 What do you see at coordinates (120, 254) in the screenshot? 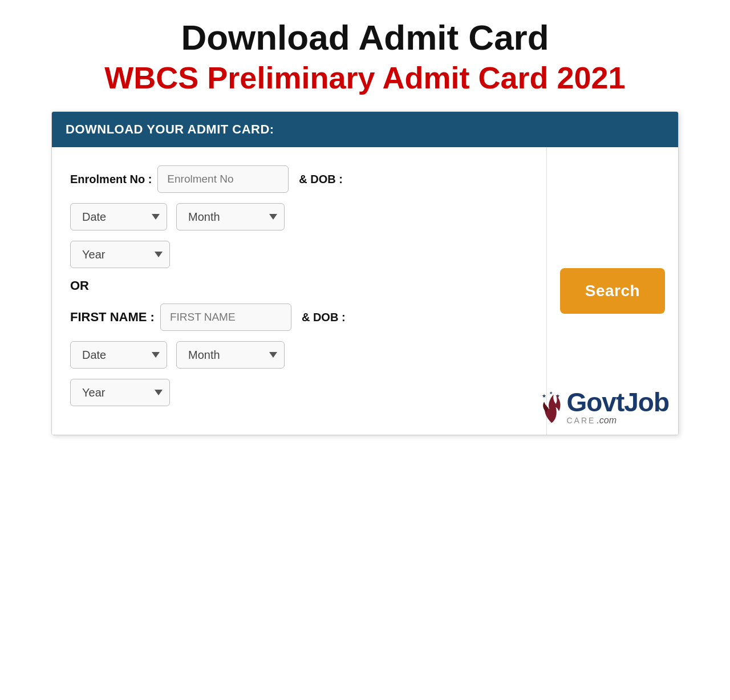
I see `year-select-1: Year 1990199119921993 1994199519961997 1…` at bounding box center [120, 254].